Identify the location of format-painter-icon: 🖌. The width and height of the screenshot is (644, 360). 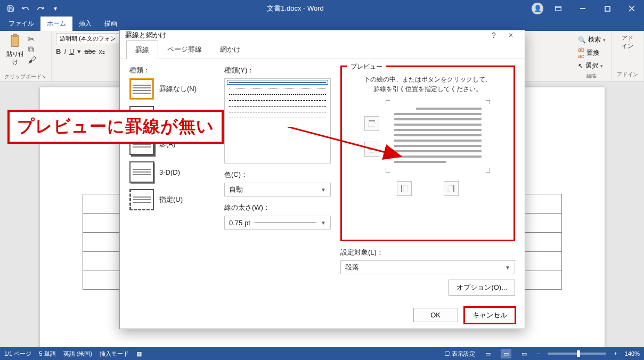
(32, 60).